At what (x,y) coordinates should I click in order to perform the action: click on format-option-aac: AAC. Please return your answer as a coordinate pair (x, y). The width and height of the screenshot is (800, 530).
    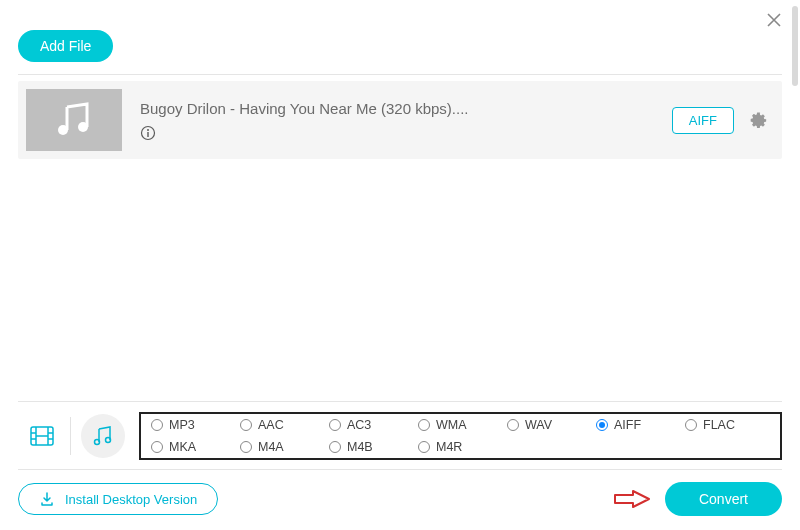
    Looking at the image, I should click on (282, 425).